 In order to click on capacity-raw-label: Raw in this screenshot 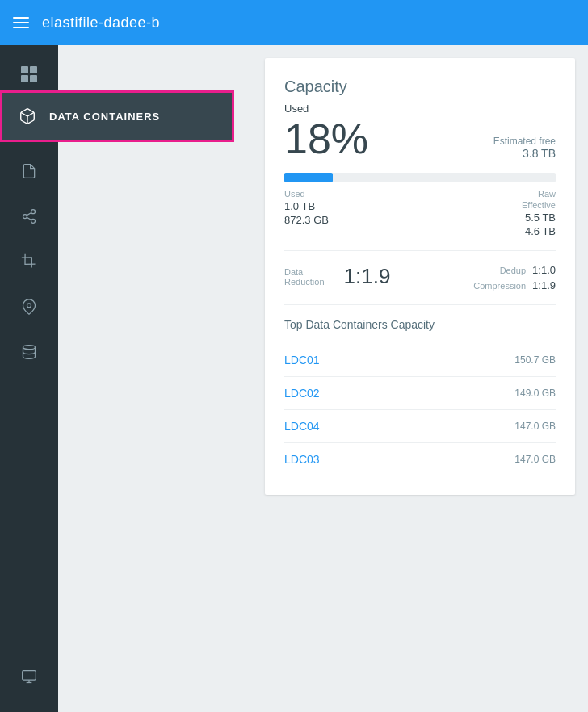, I will do `click(539, 194)`.